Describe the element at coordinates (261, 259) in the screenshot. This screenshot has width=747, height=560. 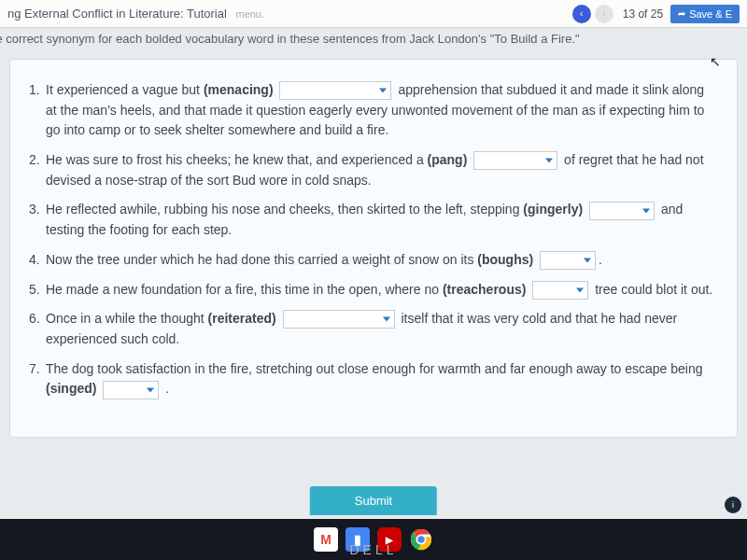
I see `question-text-pre: Now the tree under which he had done thi…` at that location.